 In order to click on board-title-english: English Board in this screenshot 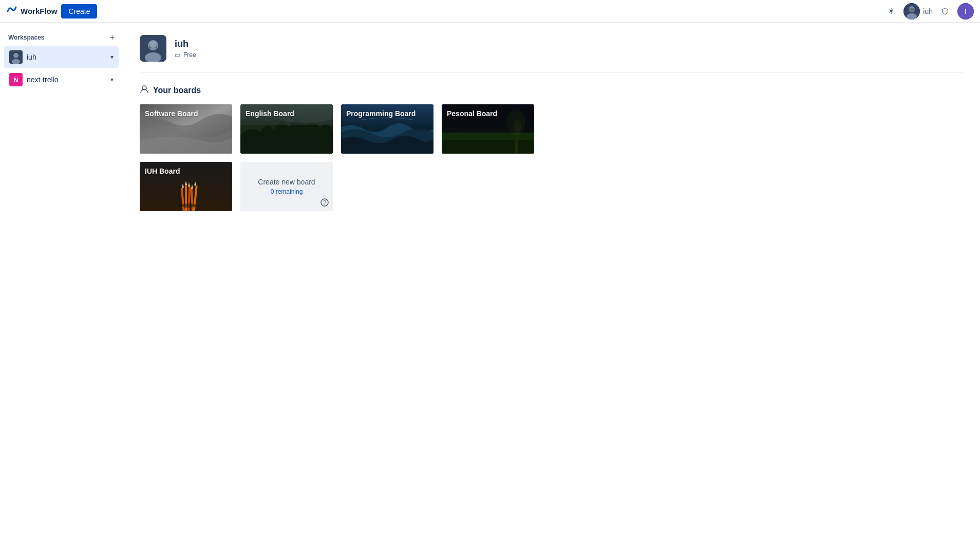, I will do `click(270, 114)`.